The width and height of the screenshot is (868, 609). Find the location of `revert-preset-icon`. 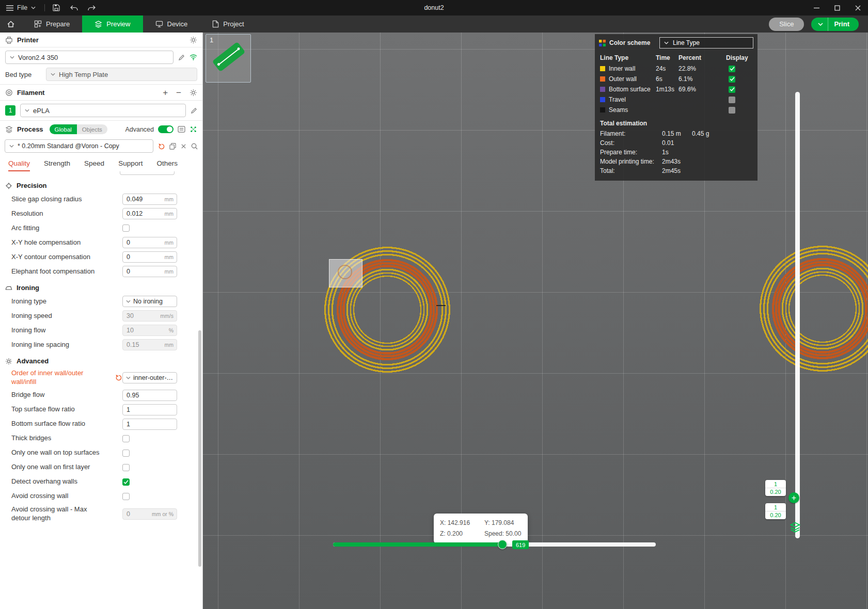

revert-preset-icon is located at coordinates (161, 147).